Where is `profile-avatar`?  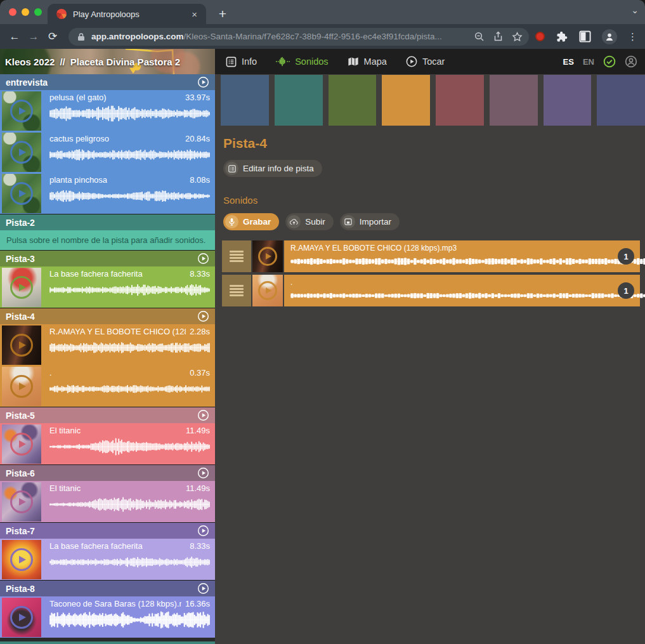 profile-avatar is located at coordinates (609, 37).